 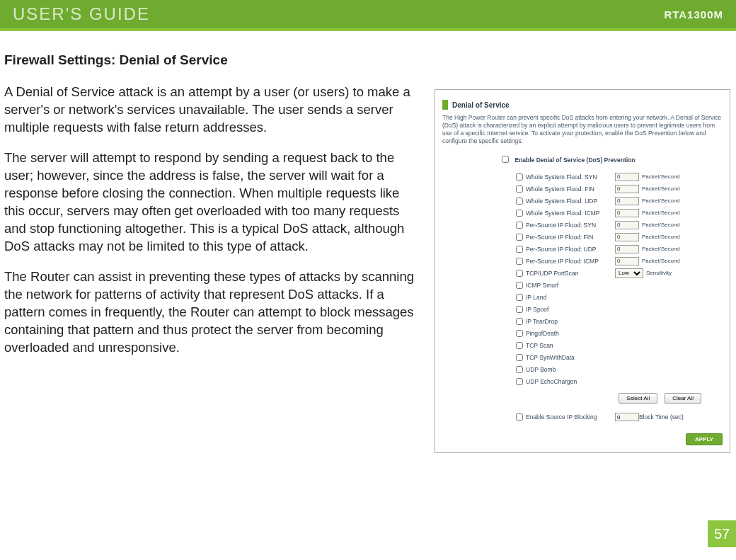 What do you see at coordinates (619, 333) in the screenshot?
I see `bool-options: ICMP SmurfIP LandIP SpoofIP TearDropPing…` at bounding box center [619, 333].